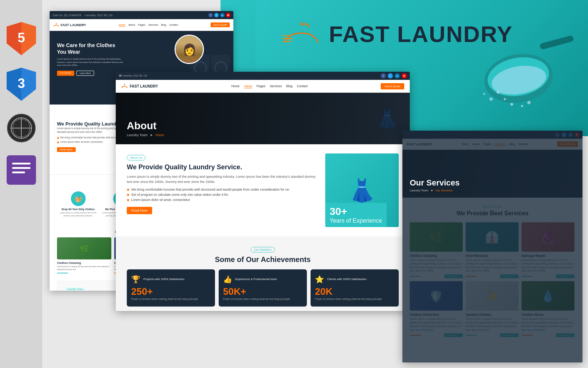 The width and height of the screenshot is (588, 368). I want to click on about-years-badge: 30+ Years of Experience, so click(356, 215).